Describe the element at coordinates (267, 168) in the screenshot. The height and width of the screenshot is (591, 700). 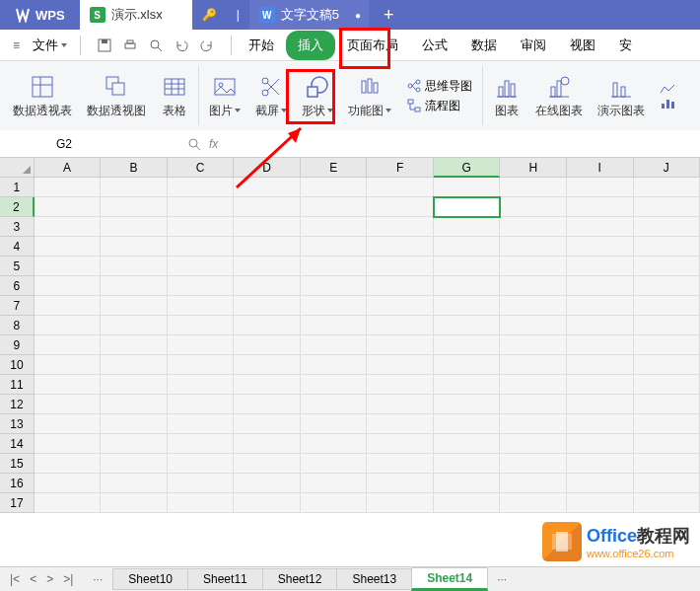
I see `col-header: D` at that location.